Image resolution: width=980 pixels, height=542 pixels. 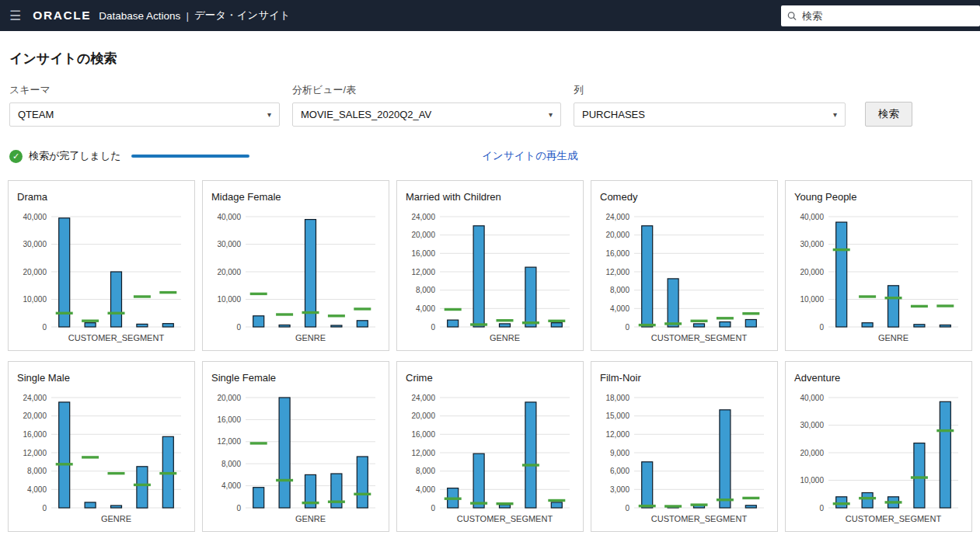 I want to click on insight-card: Adventure 010,00020,00030,00040,000CUSTO…, so click(x=878, y=446).